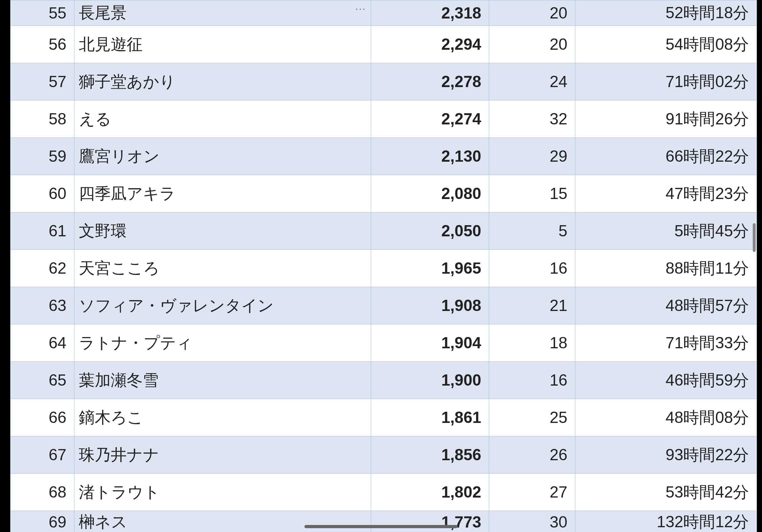 The height and width of the screenshot is (532, 762). I want to click on name-cell: 四季凪アキラ, so click(223, 194).